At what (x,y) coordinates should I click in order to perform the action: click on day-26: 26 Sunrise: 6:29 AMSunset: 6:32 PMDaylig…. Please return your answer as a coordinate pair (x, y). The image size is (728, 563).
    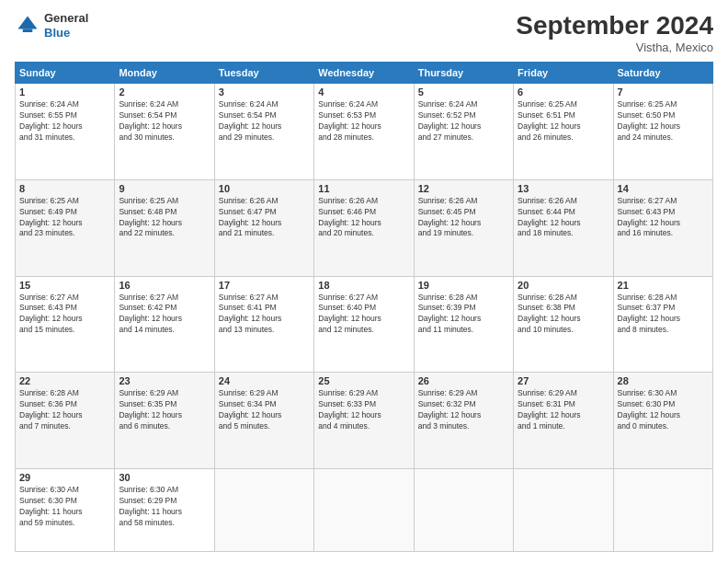
    Looking at the image, I should click on (463, 421).